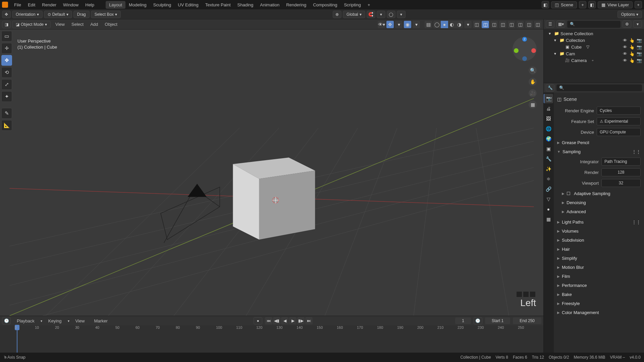 The width and height of the screenshot is (644, 362). What do you see at coordinates (599, 294) in the screenshot?
I see `panel-header: ▶Bake` at bounding box center [599, 294].